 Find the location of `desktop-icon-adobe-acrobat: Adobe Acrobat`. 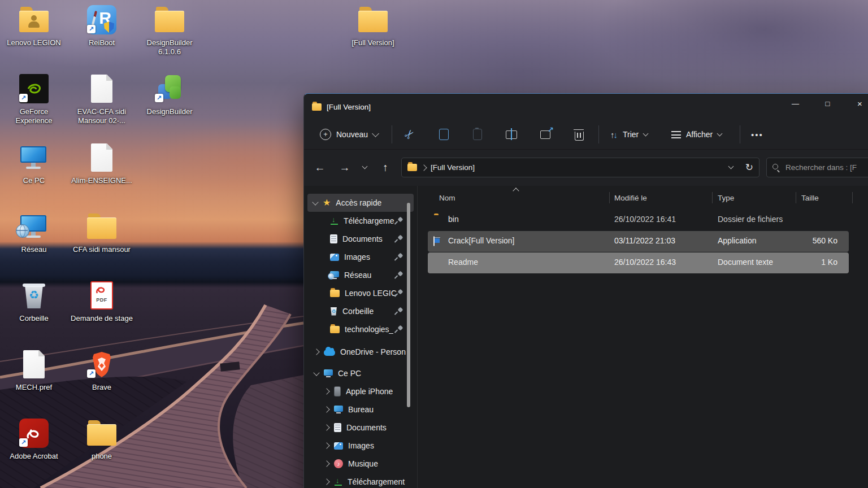

desktop-icon-adobe-acrobat: Adobe Acrobat is located at coordinates (34, 449).